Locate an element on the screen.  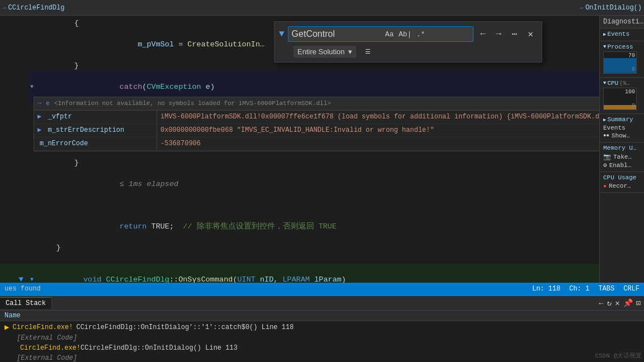
watch-value: iMVS-6000PlatformSDK.dll!0x00007ffe6ce1f… is located at coordinates (378, 117).